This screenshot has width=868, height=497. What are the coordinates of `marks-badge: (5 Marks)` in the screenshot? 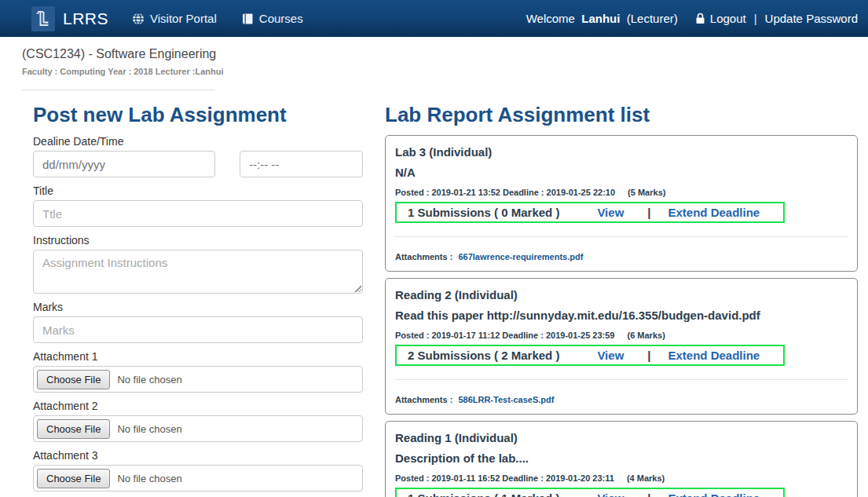 It's located at (646, 192).